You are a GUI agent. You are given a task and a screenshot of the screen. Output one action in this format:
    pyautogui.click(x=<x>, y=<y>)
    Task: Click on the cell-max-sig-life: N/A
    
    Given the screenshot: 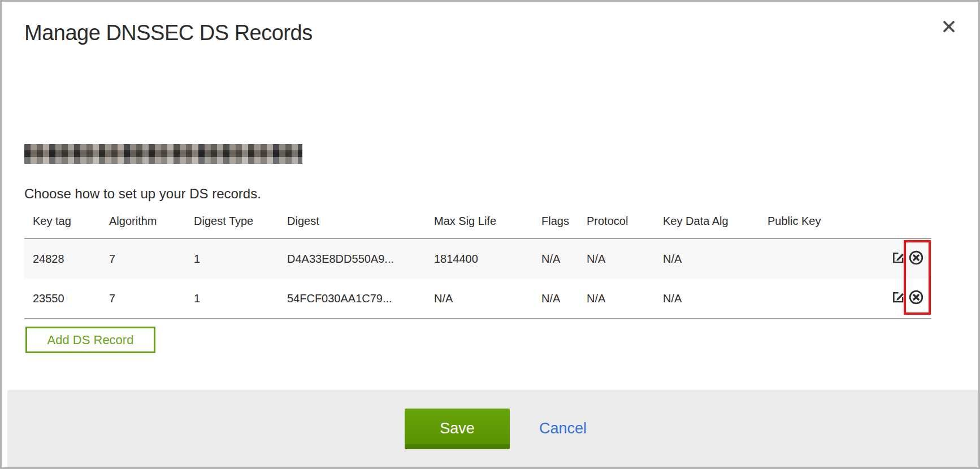 What is the action you would take?
    pyautogui.click(x=488, y=298)
    